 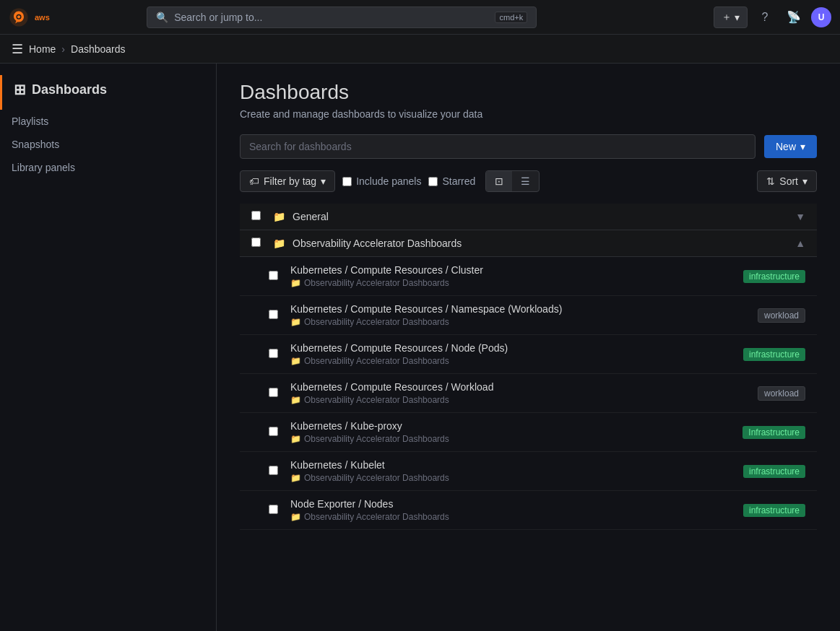 What do you see at coordinates (727, 17) in the screenshot?
I see `plus-icon: ＋` at bounding box center [727, 17].